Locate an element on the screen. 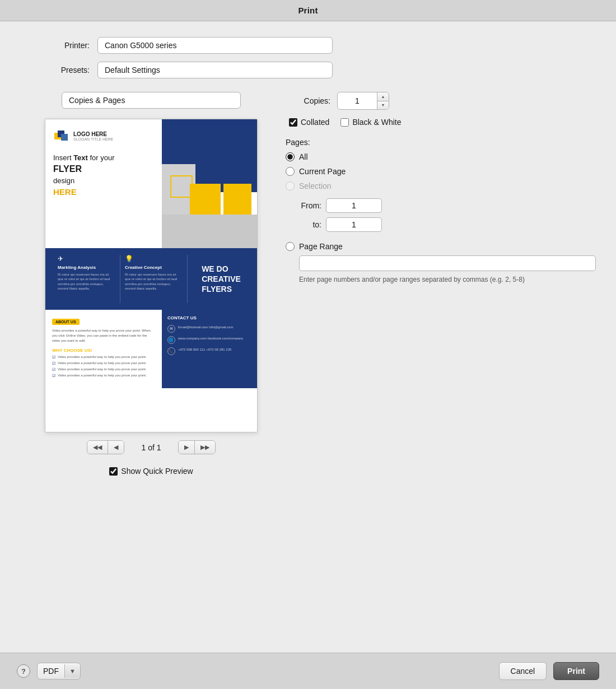 Image resolution: width=616 pixels, height=689 pixels. email-icon: ✉ is located at coordinates (171, 329).